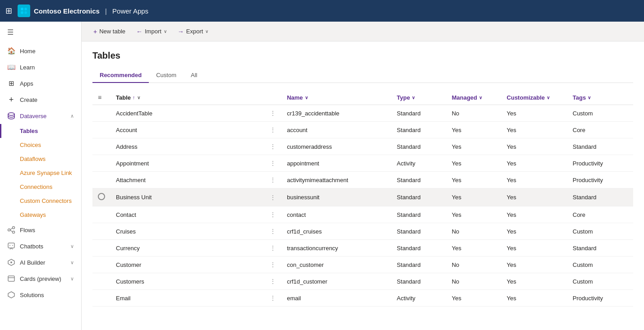 This screenshot has width=644, height=330. I want to click on row-table-name: Currency, so click(188, 248).